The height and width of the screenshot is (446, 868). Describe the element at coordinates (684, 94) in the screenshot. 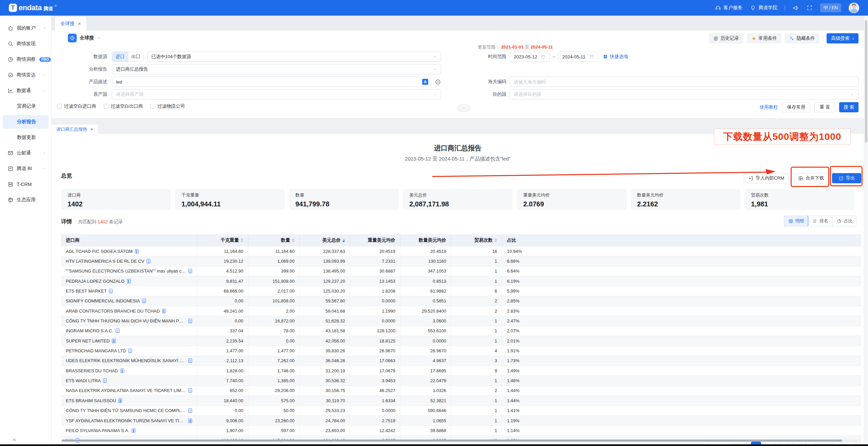

I see `dest-country-select: 请选择目的国` at that location.